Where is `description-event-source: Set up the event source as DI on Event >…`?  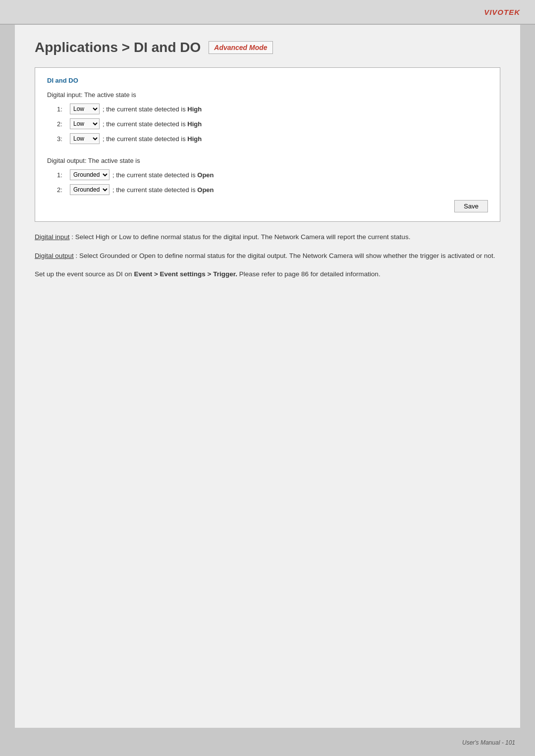 description-event-source: Set up the event source as DI on Event >… is located at coordinates (268, 274).